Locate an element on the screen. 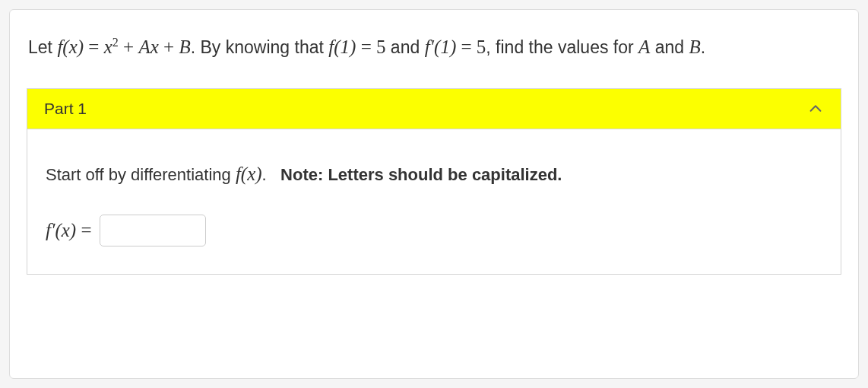  plus2: + is located at coordinates (169, 47).